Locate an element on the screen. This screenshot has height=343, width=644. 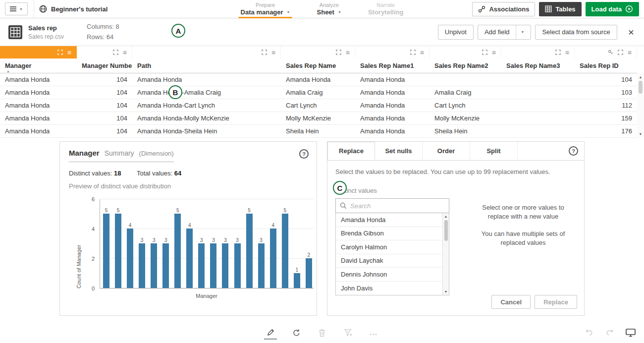
table-row: Amanda Honda104Amanda Honda-Cart LynchCa… is located at coordinates (319, 106).